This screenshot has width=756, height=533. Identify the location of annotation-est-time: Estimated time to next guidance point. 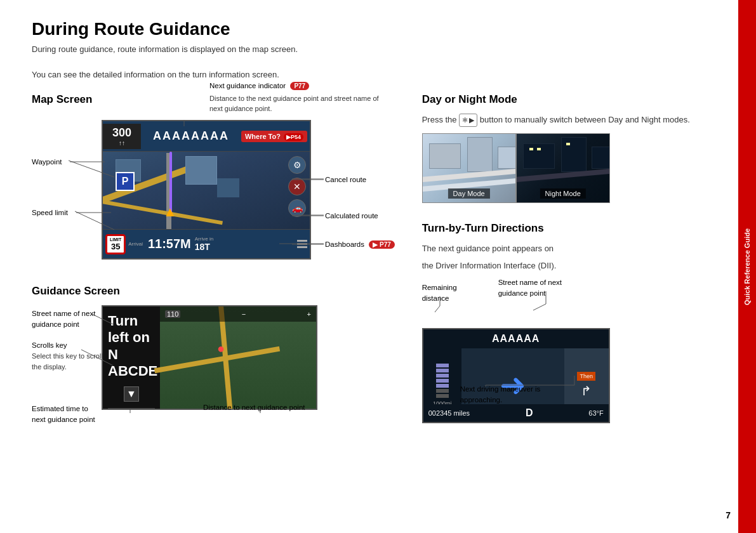
(63, 415).